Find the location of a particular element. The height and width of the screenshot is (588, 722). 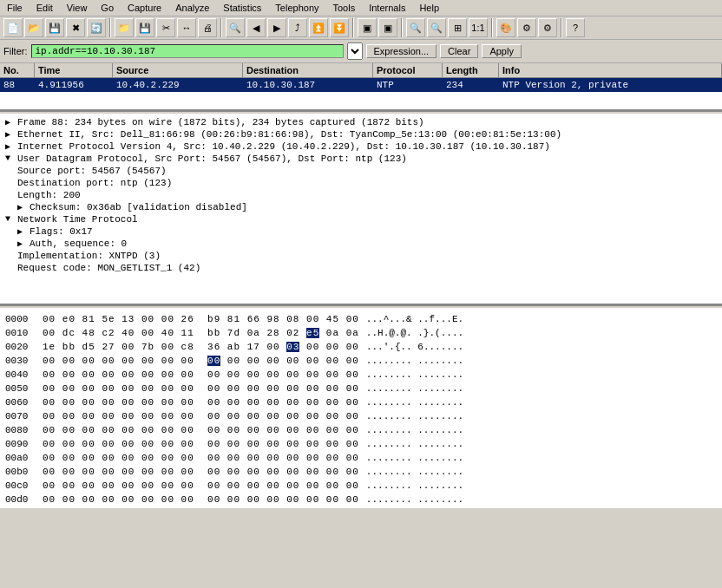

hex-row-0090: 0090 00 00 00 00 00 00 00 00 00 00 00 00… is located at coordinates (361, 444).